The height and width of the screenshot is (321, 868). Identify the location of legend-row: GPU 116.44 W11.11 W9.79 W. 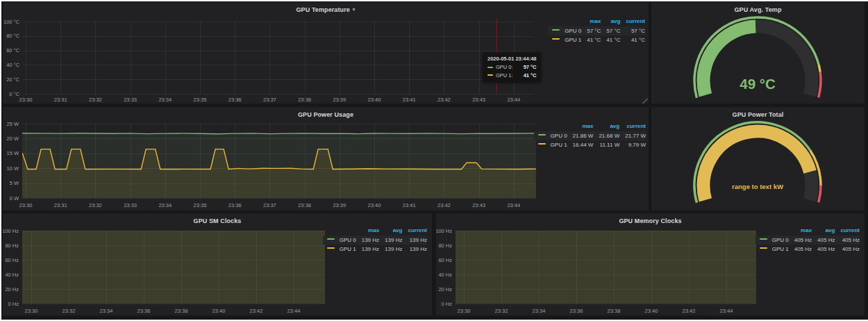
(590, 145).